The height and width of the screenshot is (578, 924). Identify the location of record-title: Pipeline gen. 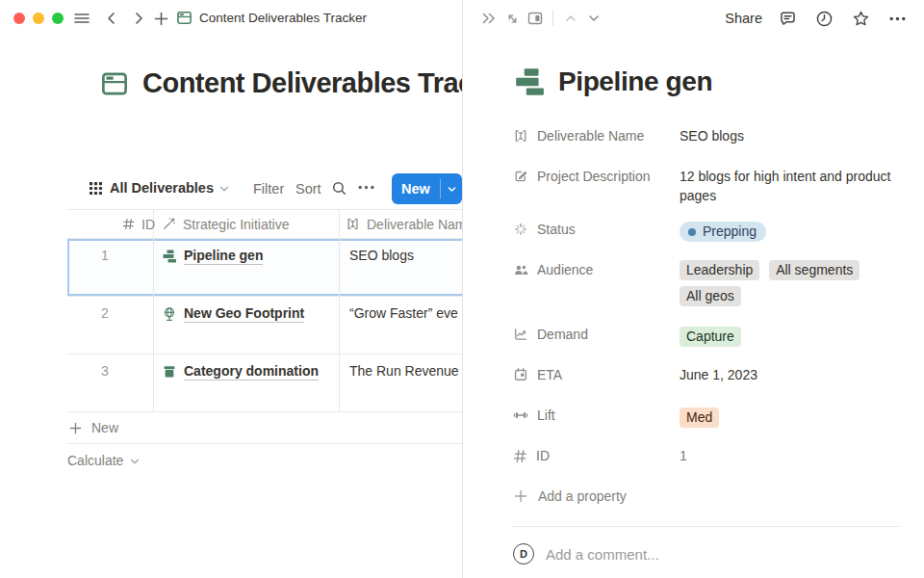
(635, 82).